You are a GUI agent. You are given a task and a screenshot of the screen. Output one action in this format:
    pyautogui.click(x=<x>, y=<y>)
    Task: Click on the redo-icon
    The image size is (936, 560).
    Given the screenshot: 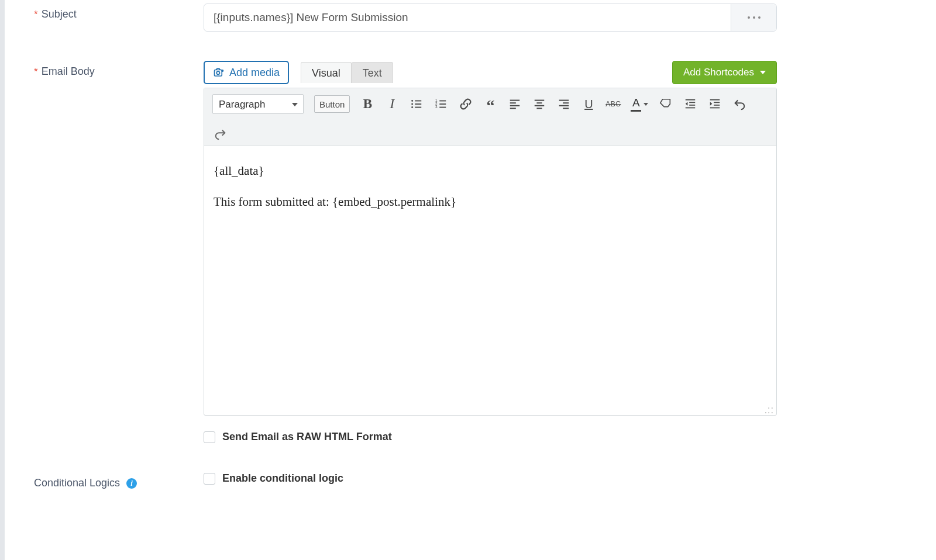 What is the action you would take?
    pyautogui.click(x=221, y=134)
    